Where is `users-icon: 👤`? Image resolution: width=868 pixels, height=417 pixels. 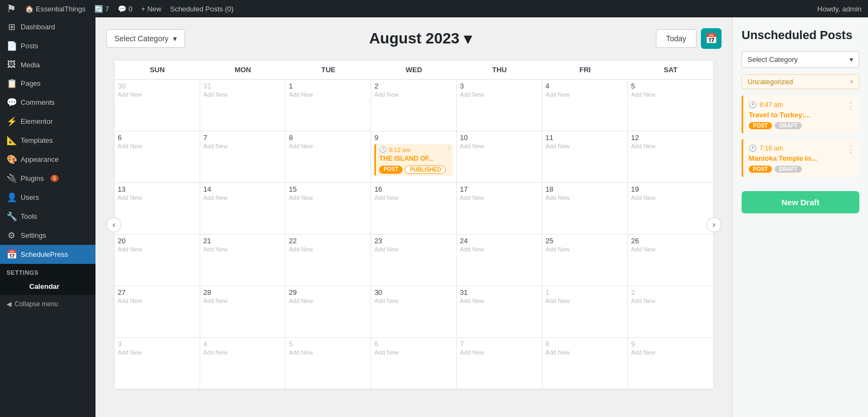 users-icon: 👤 is located at coordinates (11, 198).